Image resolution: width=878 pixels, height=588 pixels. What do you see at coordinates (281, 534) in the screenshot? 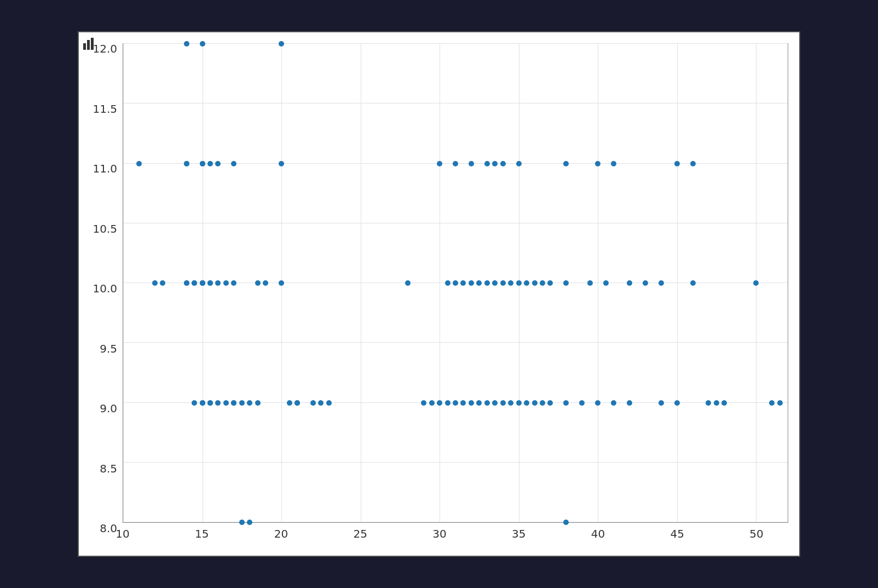
I see `x-axis-label: 20` at bounding box center [281, 534].